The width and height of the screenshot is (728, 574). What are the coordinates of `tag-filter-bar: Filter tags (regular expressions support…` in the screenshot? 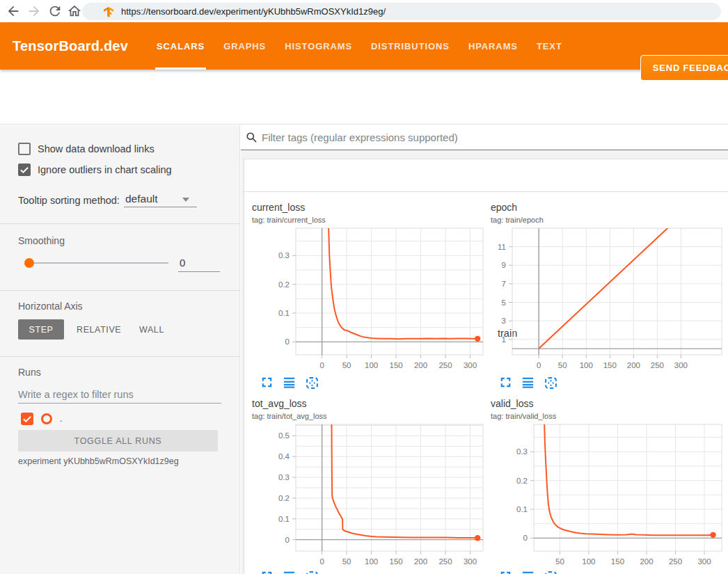 It's located at (484, 138).